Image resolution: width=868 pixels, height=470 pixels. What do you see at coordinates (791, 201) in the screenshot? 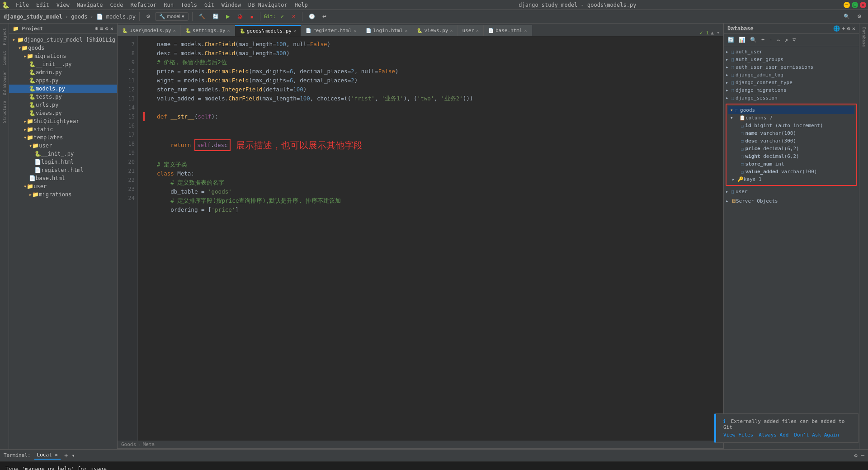
I see `db-server-objects: ▸ 🖥 Server Objects` at bounding box center [791, 201].